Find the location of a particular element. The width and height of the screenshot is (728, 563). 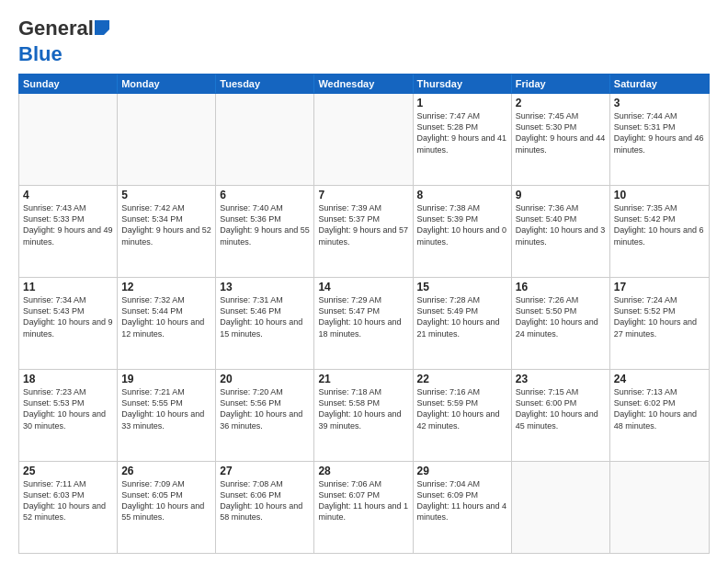

day-info: Sunrise: 7:11 AM Sunset: 6:03 PM Dayligh… is located at coordinates (68, 500).